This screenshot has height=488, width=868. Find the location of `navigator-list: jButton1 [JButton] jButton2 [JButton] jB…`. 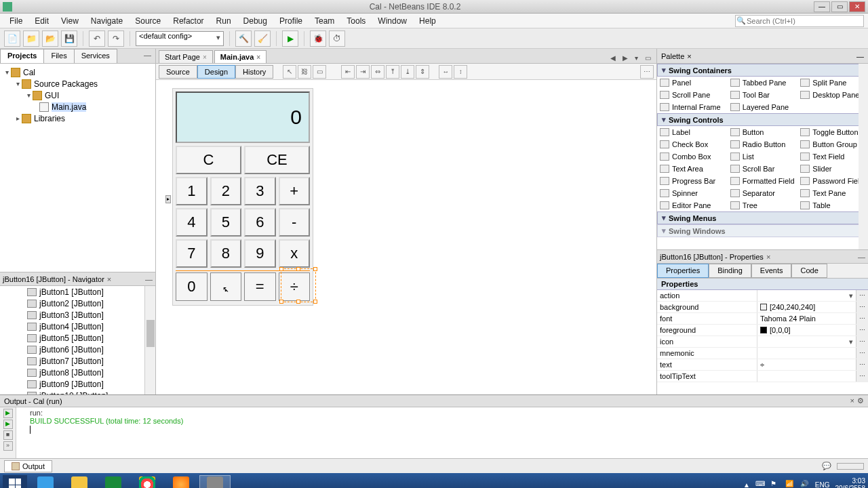

navigator-list: jButton1 [JButton] jButton2 [JButton] jB… is located at coordinates (77, 340).